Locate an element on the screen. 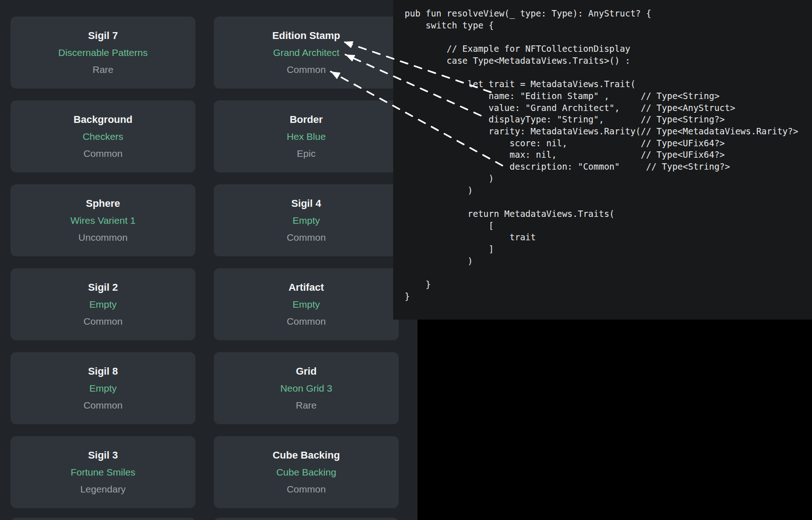 Image resolution: width=812 pixels, height=520 pixels. trait-name: Artifact is located at coordinates (306, 287).